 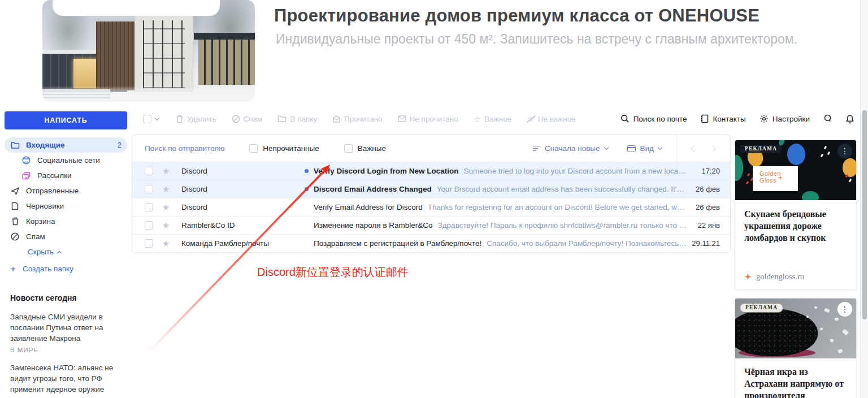 I want to click on mail-date: 22 янв, so click(x=709, y=225).